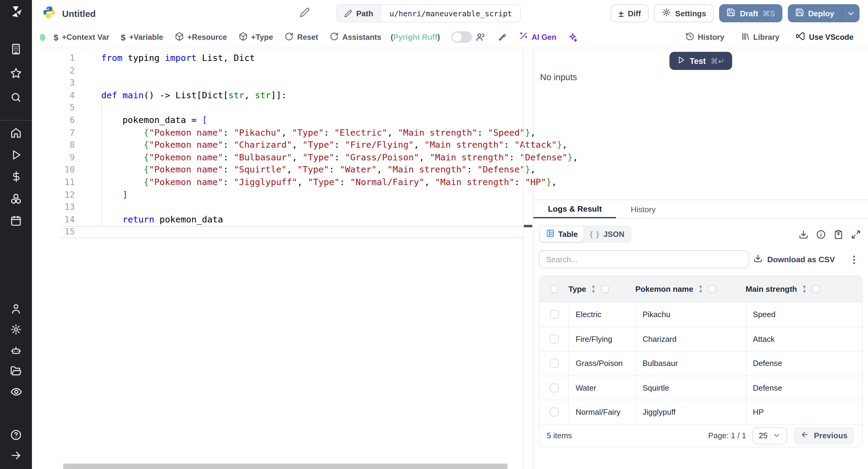  I want to click on workspace-building-icon, so click(16, 49).